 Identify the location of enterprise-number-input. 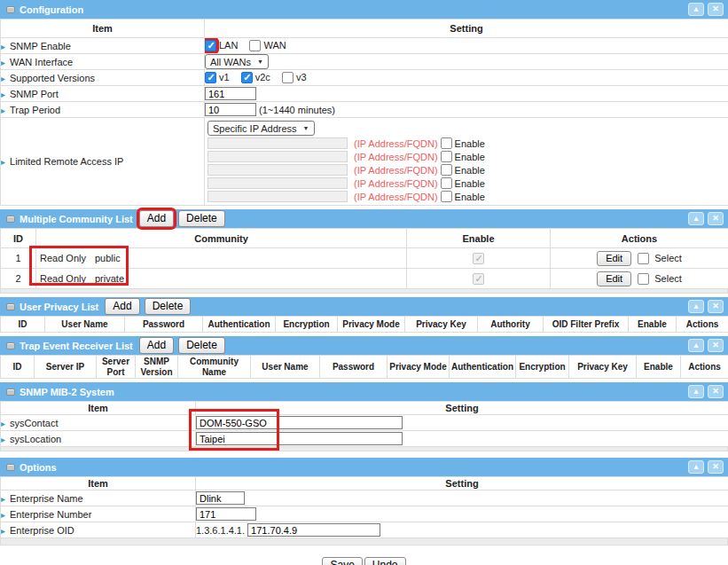
(226, 514).